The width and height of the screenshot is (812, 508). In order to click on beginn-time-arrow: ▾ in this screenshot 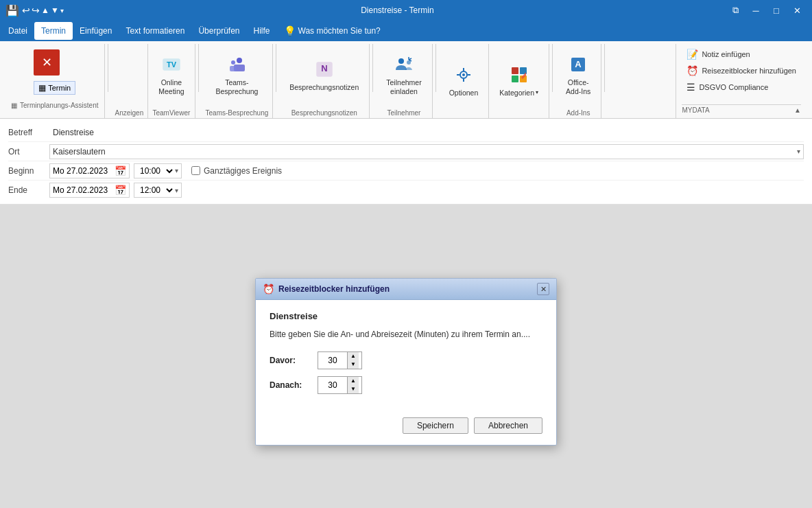, I will do `click(177, 170)`.